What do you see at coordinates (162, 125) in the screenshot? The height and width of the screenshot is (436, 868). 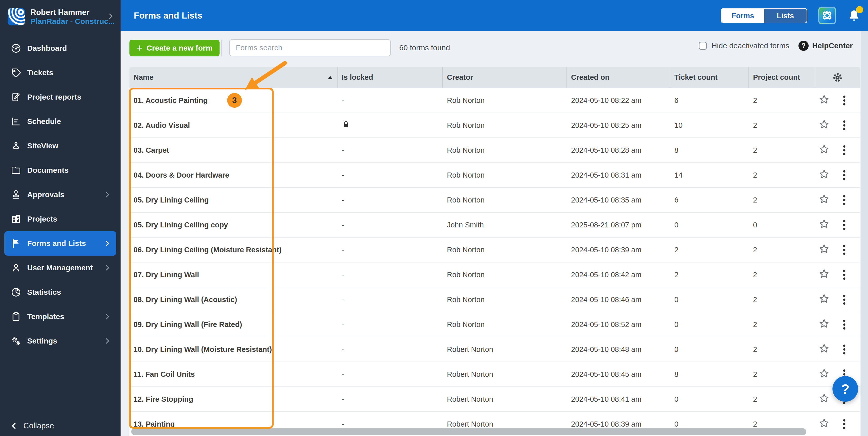 I see `form-name: 02. Audio Visual` at bounding box center [162, 125].